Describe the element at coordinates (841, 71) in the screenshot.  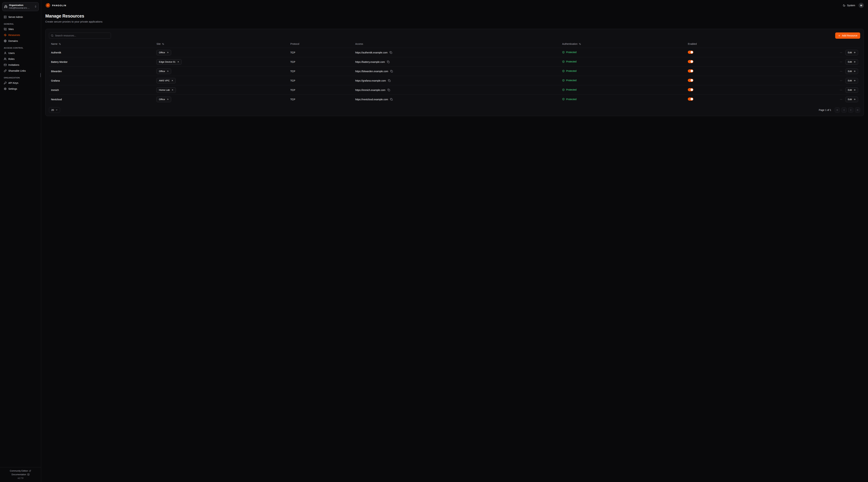
I see `ellipsis-icon` at that location.